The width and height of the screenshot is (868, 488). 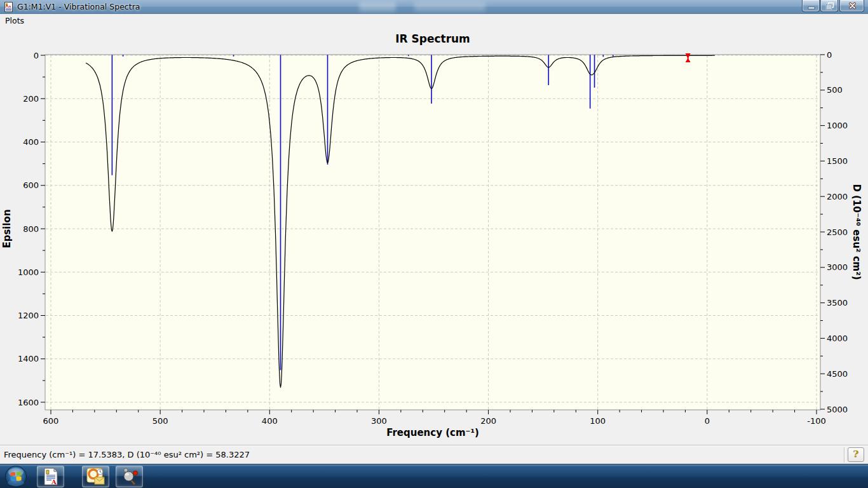 What do you see at coordinates (837, 338) in the screenshot?
I see `y-right-tick-label: 4000` at bounding box center [837, 338].